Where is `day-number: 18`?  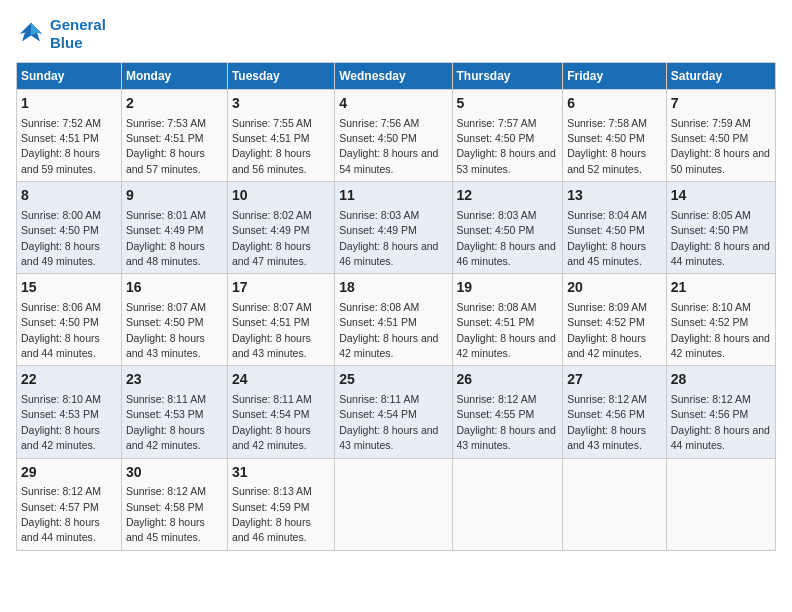
day-number: 18 is located at coordinates (393, 288).